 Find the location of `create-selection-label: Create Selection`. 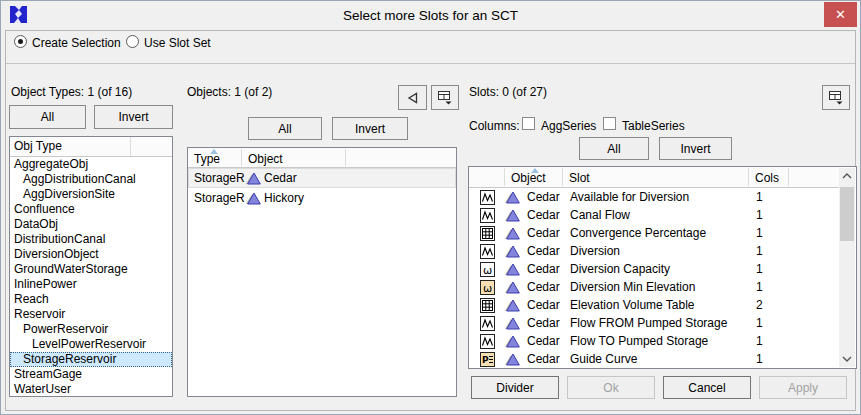

create-selection-label: Create Selection is located at coordinates (76, 43).